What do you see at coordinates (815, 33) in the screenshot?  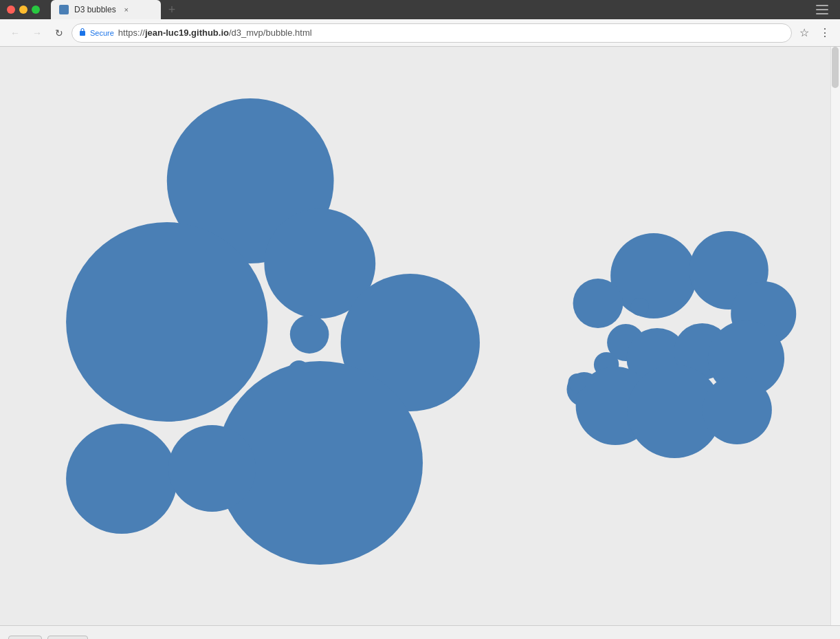 I see `nav-actions: ☆ ⋮` at bounding box center [815, 33].